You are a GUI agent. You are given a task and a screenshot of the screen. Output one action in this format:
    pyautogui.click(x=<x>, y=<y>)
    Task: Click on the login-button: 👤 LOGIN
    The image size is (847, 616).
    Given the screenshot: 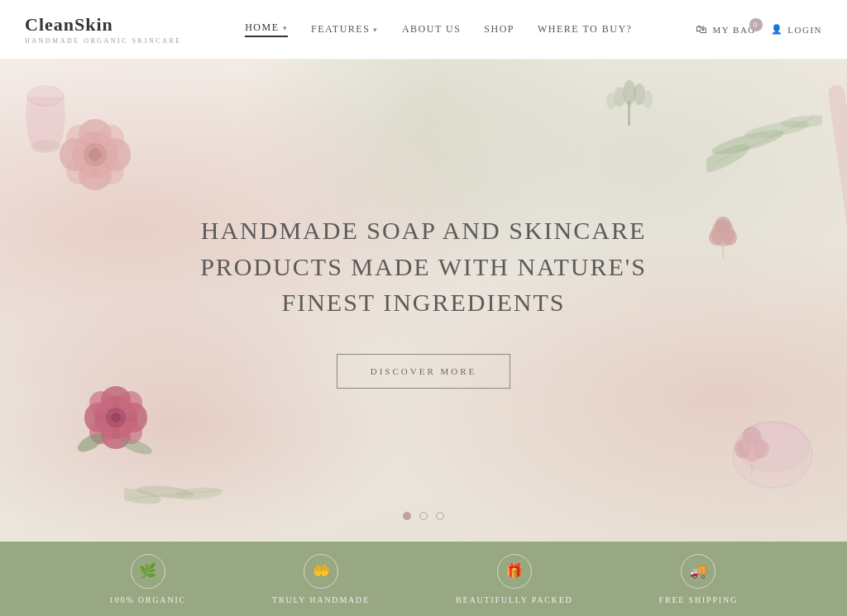 What is the action you would take?
    pyautogui.click(x=797, y=30)
    